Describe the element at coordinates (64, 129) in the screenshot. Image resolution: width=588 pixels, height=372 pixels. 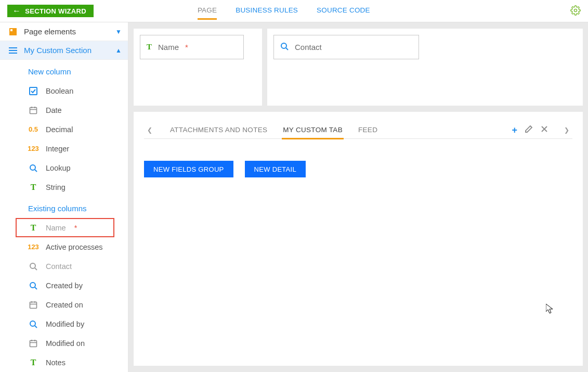
I see `column-type-decimal: 0.5 Decimal` at that location.